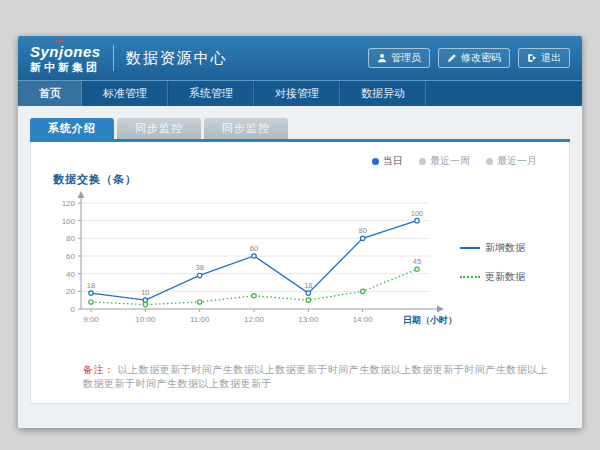 This screenshot has width=600, height=450. Describe the element at coordinates (146, 320) in the screenshot. I see `svg-text: 10:00` at that location.